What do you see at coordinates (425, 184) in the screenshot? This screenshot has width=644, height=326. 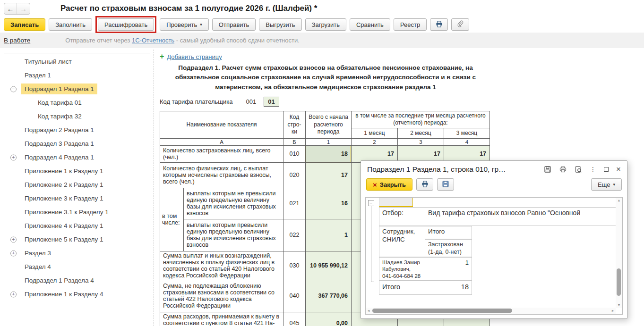 I see `popup-print-button` at bounding box center [425, 184].